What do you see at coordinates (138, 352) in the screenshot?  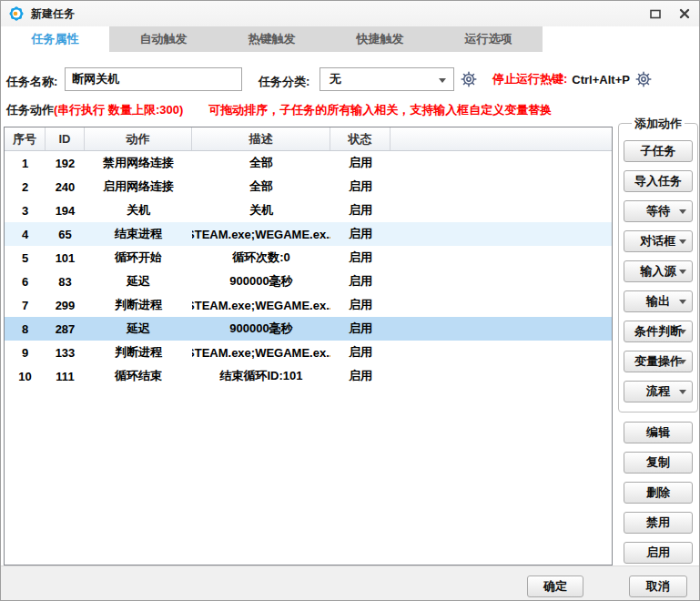 I see `table-cell: 判断进程` at bounding box center [138, 352].